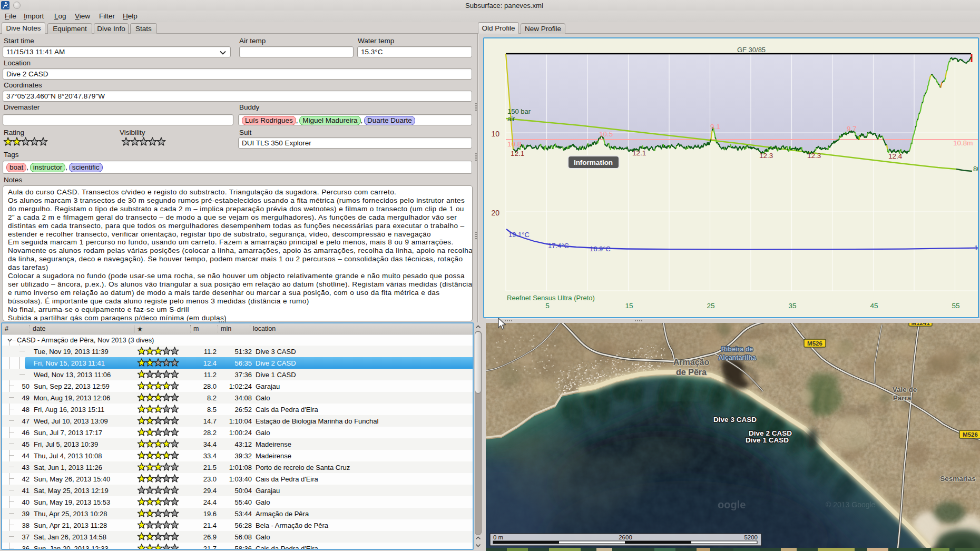  What do you see at coordinates (851, 129) in the screenshot?
I see `svg-text: 9.7` at bounding box center [851, 129].